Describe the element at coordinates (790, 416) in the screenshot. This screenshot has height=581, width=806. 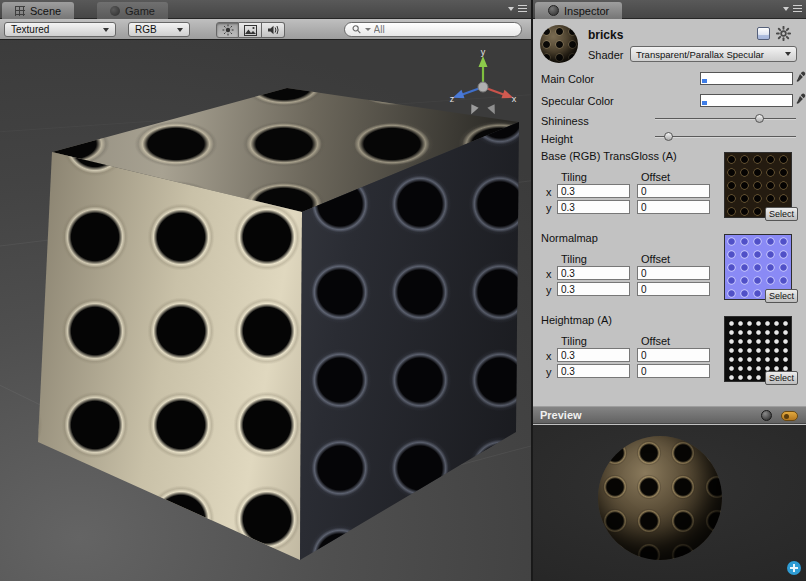
I see `preview-light-toggle-icon` at that location.